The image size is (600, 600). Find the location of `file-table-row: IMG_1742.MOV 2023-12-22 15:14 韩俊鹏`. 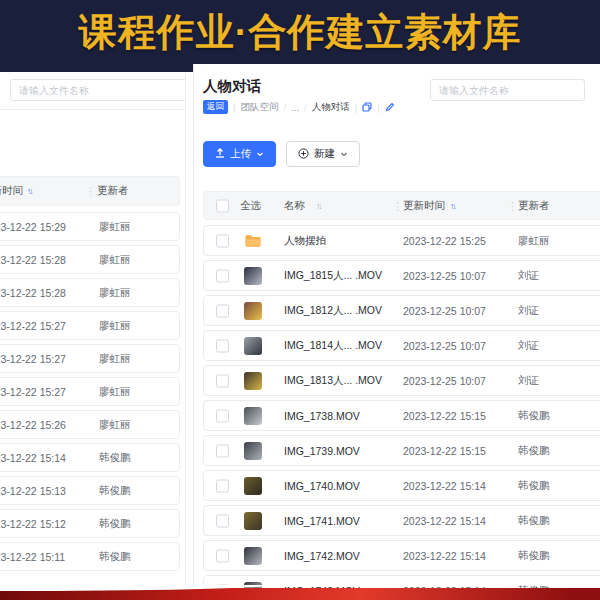

file-table-row: IMG_1742.MOV 2023-12-22 15:14 韩俊鹏 is located at coordinates (402, 556).